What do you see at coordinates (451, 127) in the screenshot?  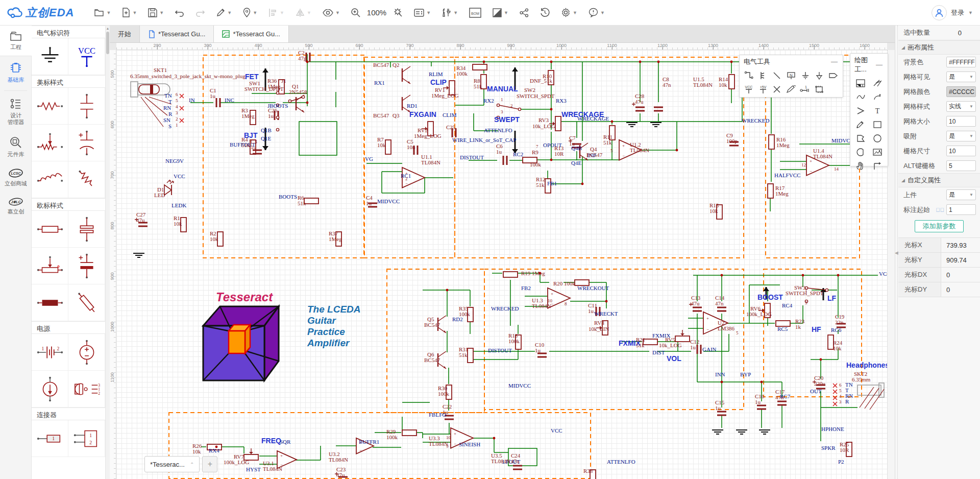 I see `schematic-label: C25` at bounding box center [451, 127].